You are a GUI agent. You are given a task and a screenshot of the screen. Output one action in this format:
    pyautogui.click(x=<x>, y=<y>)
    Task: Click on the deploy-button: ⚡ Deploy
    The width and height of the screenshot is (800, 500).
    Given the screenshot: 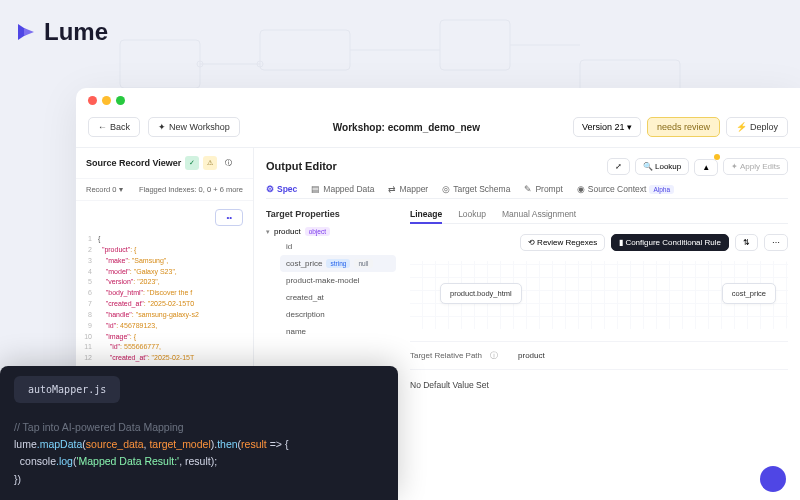 What is the action you would take?
    pyautogui.click(x=757, y=127)
    